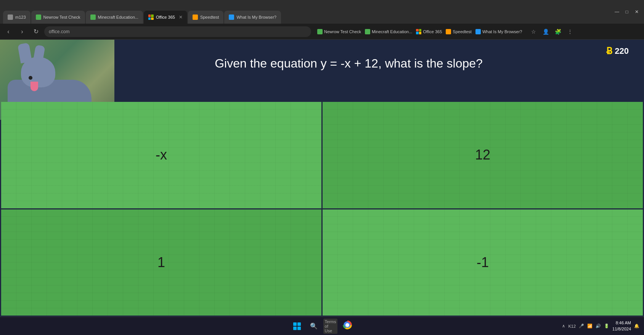 The height and width of the screenshot is (335, 644). What do you see at coordinates (252, 17) in the screenshot?
I see `tab-whatis: What Is My Browser?` at bounding box center [252, 17].